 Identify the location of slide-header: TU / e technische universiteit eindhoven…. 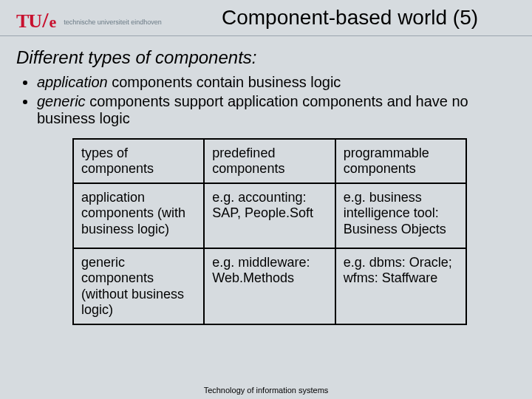
(266, 18).